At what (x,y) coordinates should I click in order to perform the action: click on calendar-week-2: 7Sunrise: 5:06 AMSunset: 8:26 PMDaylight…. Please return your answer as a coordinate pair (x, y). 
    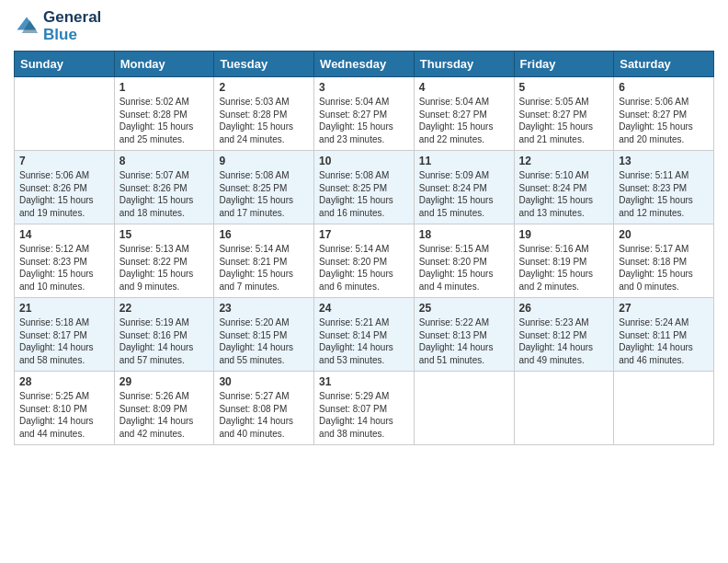
    Looking at the image, I should click on (364, 188).